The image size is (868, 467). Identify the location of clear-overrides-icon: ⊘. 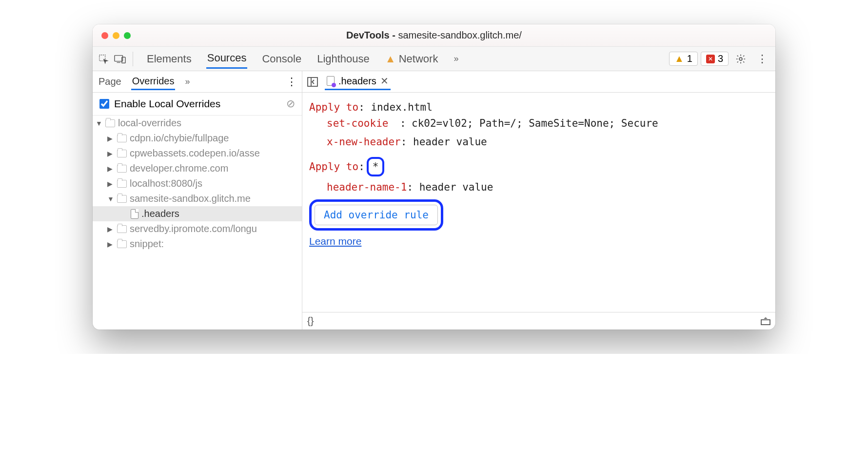
(291, 104).